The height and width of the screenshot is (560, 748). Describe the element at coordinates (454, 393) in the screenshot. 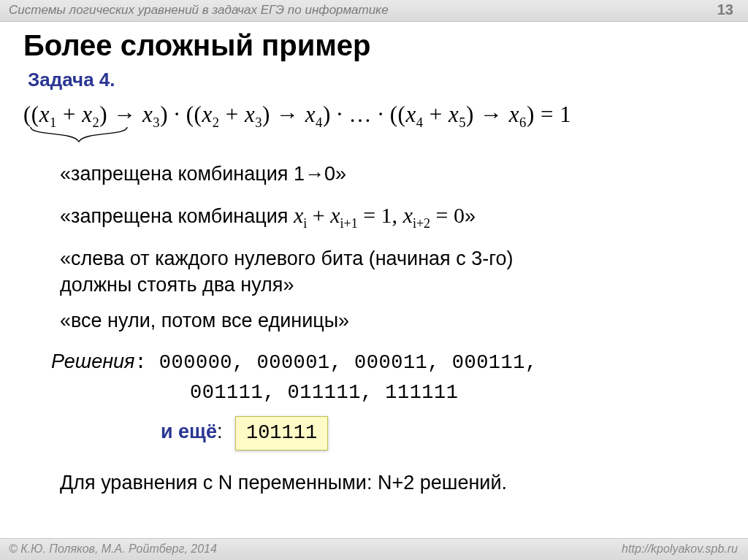

I see `solutions-line2: 001111, 011111, 111111` at that location.